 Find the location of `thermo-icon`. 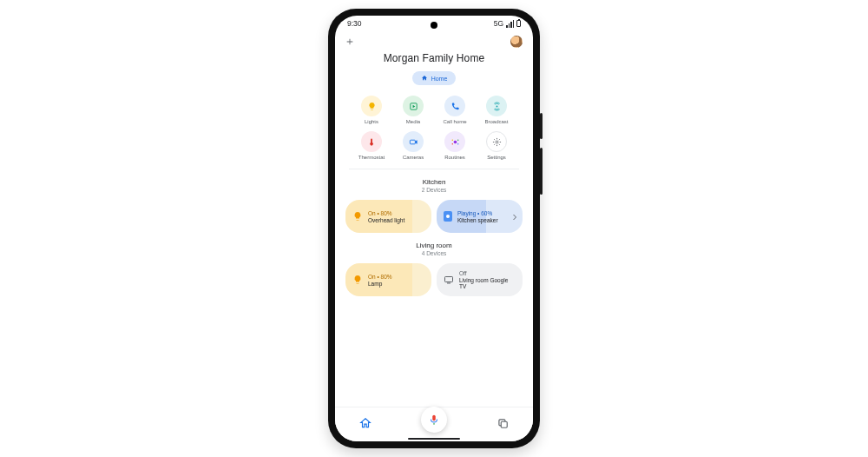

thermo-icon is located at coordinates (372, 142).